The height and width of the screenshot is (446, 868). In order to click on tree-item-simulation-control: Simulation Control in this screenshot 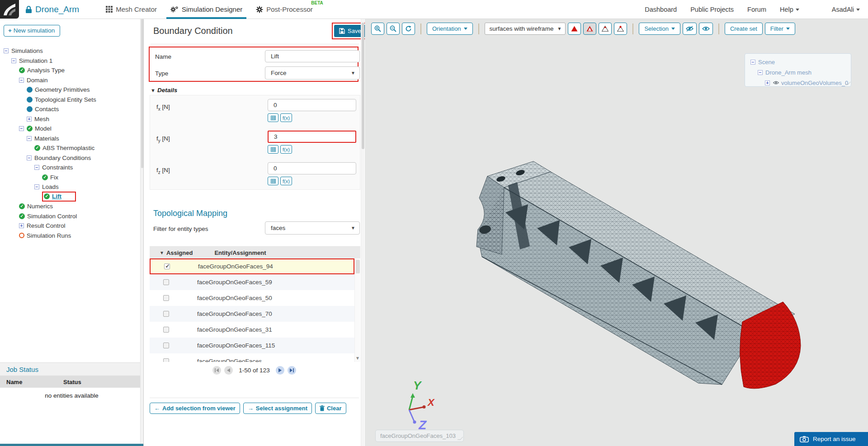, I will do `click(70, 216)`.